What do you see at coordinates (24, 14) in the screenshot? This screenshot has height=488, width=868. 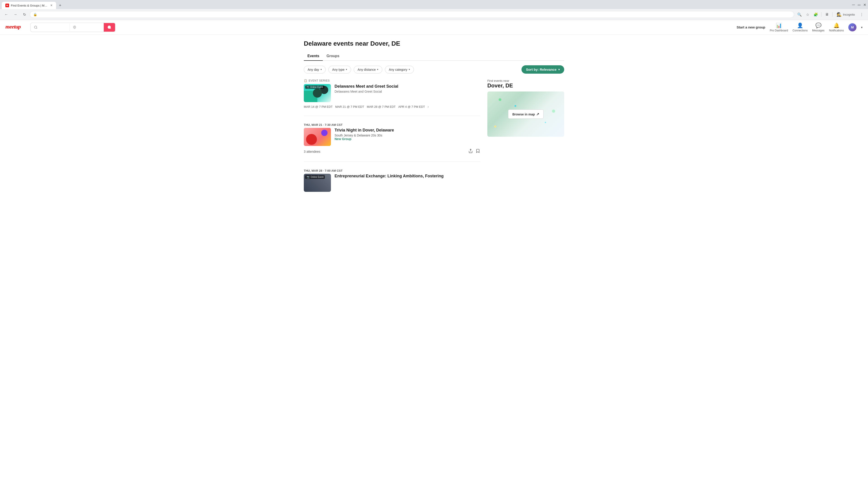 I see `reload-button: ↻` at bounding box center [24, 14].